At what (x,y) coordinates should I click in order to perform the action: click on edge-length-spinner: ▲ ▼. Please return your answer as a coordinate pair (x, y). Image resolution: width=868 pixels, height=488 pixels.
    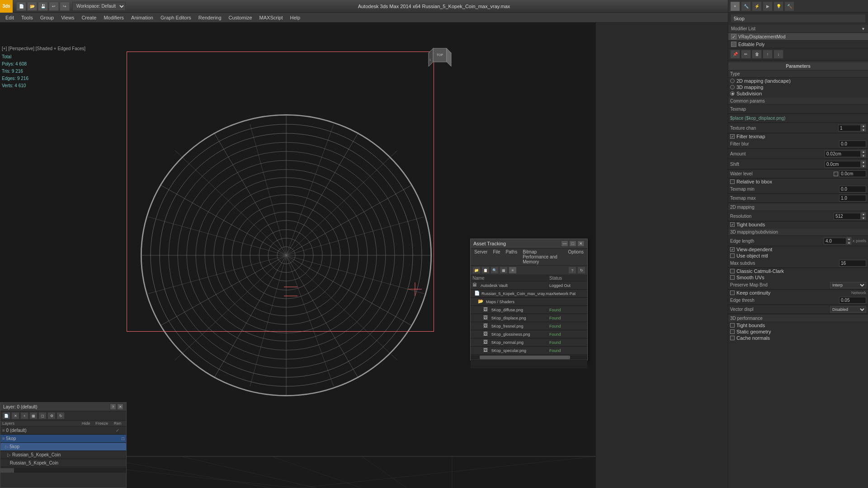
    Looking at the image, I should click on (849, 241).